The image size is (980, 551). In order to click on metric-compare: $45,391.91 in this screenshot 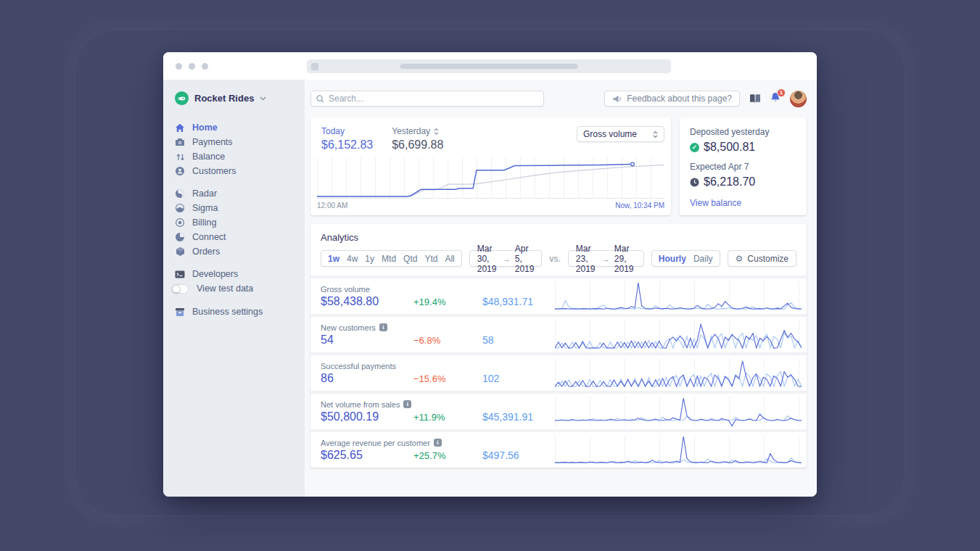, I will do `click(508, 417)`.